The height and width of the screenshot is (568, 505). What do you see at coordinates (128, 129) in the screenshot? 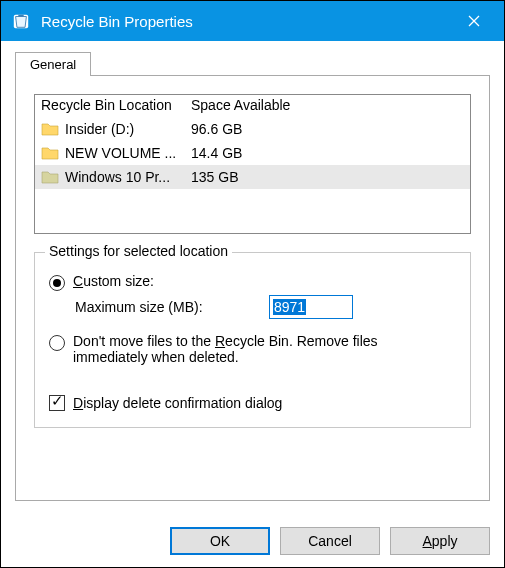
I see `row-name: Insider (D:)` at bounding box center [128, 129].